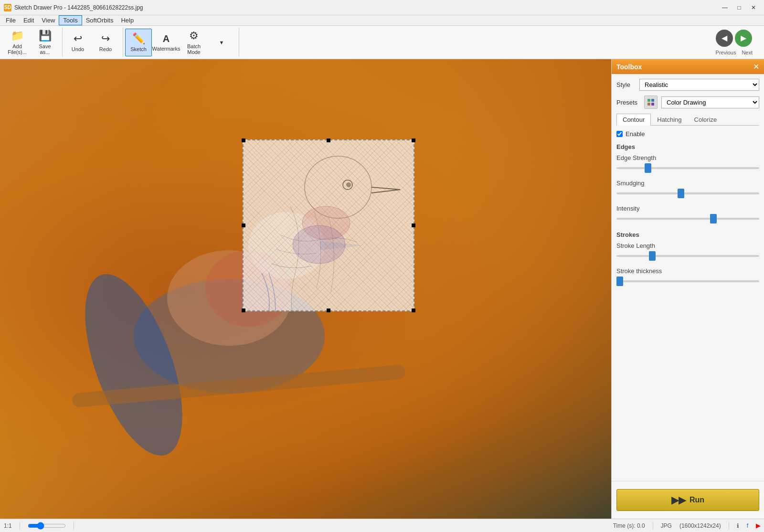  Describe the element at coordinates (8, 526) in the screenshot. I see `zoom-ratio: 1:1` at that location.